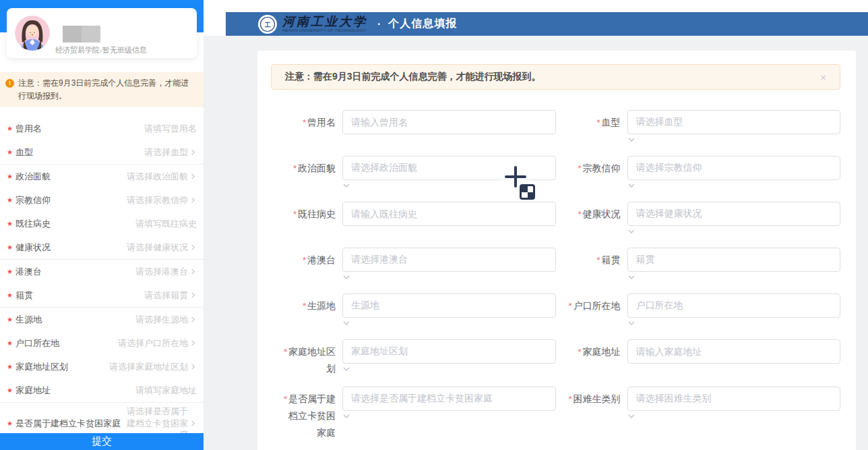 Image resolution: width=868 pixels, height=450 pixels. I want to click on form-field-健康状况: *健康状况请选择健康状况, so click(704, 220).